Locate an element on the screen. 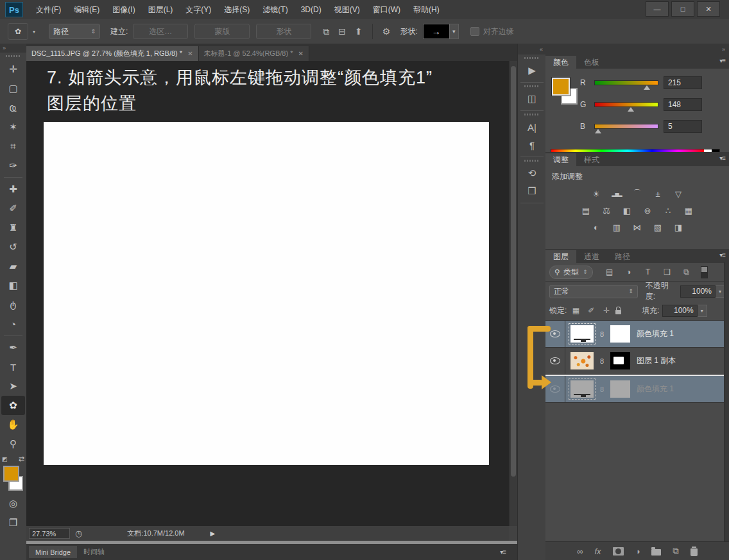 This screenshot has height=560, width=729. menu-file: 文件(F) is located at coordinates (49, 10).